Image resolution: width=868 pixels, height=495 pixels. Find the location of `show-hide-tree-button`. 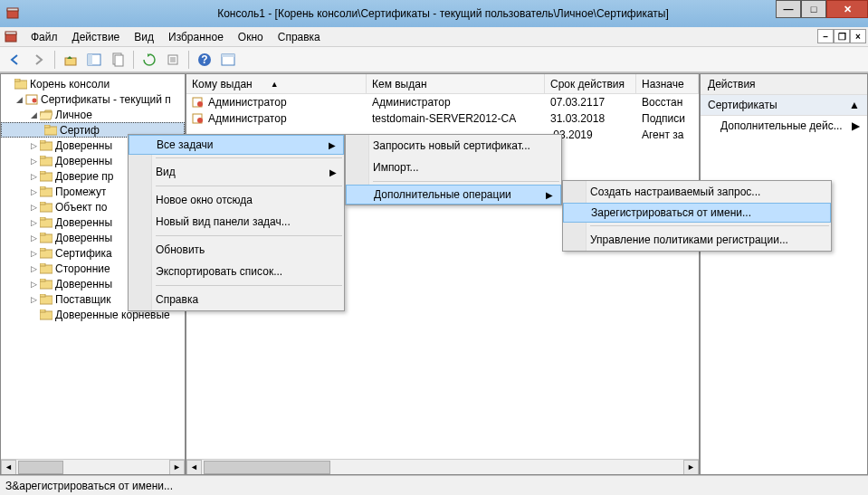

show-hide-tree-button is located at coordinates (94, 60).